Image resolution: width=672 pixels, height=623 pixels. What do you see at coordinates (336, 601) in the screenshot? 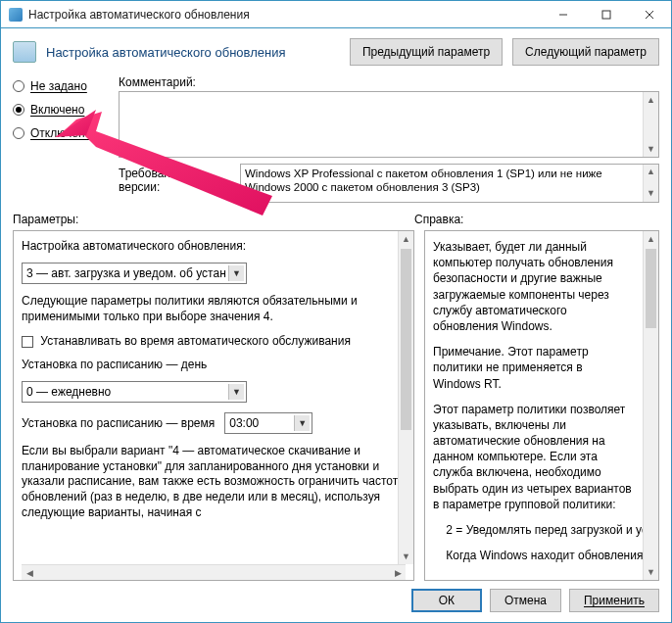
I see `footer: ОК Отмена Применить` at bounding box center [336, 601].